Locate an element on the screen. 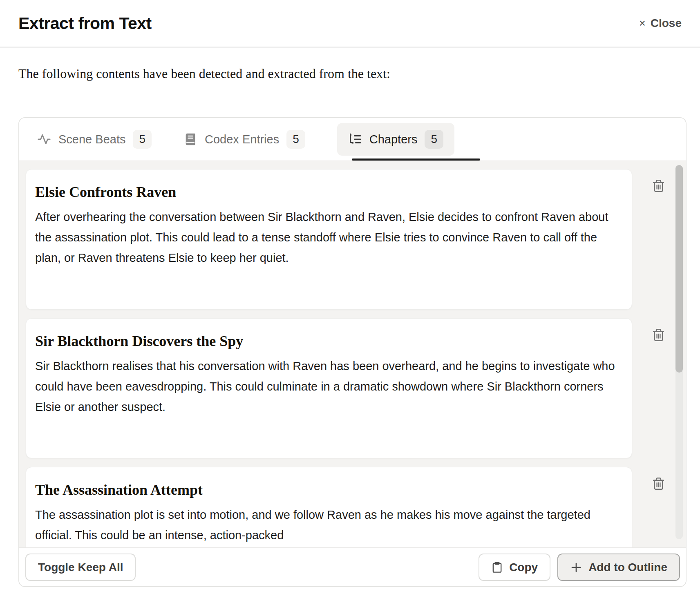 This screenshot has height=605, width=700. close-label: Close is located at coordinates (666, 23).